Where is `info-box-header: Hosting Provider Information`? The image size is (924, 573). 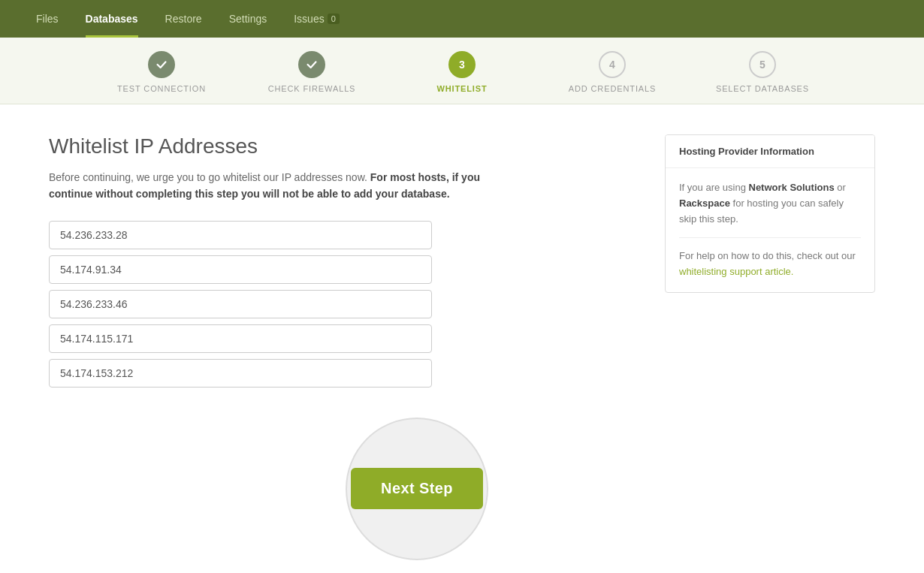 info-box-header: Hosting Provider Information is located at coordinates (770, 152).